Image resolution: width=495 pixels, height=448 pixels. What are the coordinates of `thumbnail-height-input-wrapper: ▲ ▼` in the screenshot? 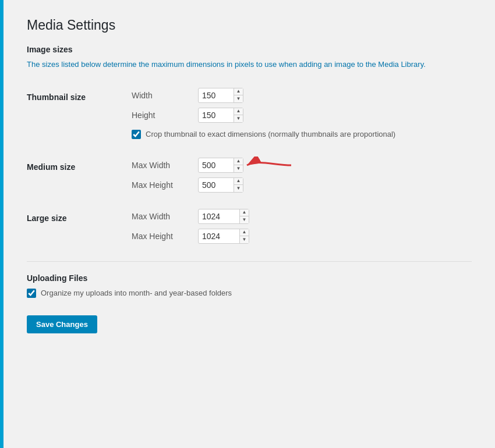 It's located at (221, 115).